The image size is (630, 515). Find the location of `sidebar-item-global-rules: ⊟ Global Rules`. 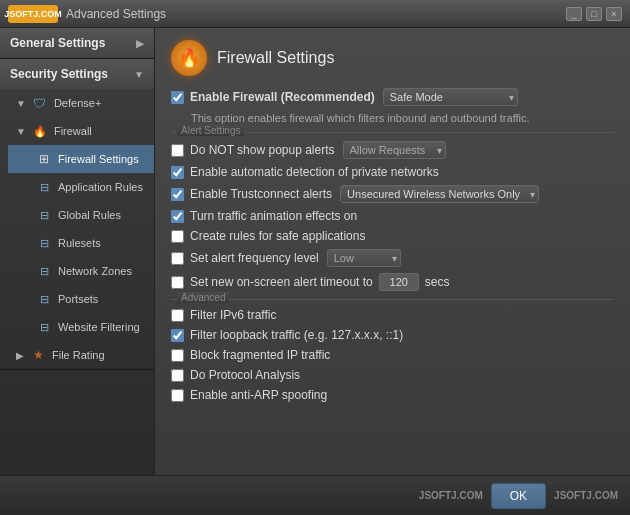

sidebar-item-global-rules: ⊟ Global Rules is located at coordinates (81, 215).